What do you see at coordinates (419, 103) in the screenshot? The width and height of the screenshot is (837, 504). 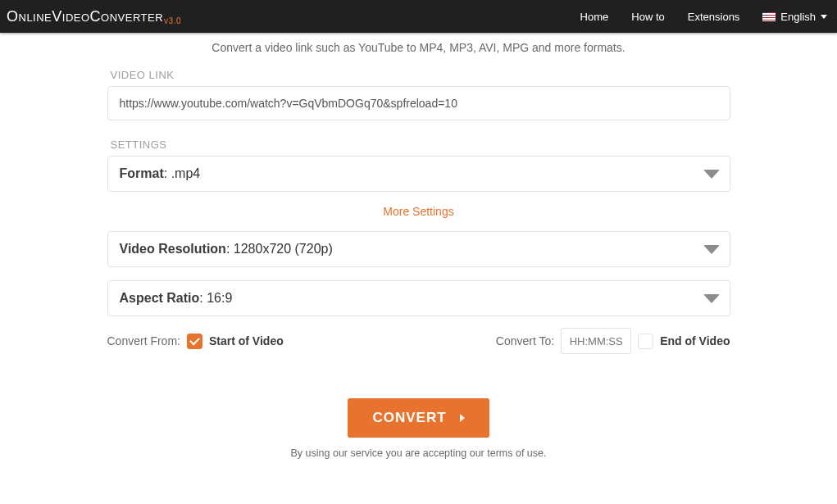 I see `video-link-input` at bounding box center [419, 103].